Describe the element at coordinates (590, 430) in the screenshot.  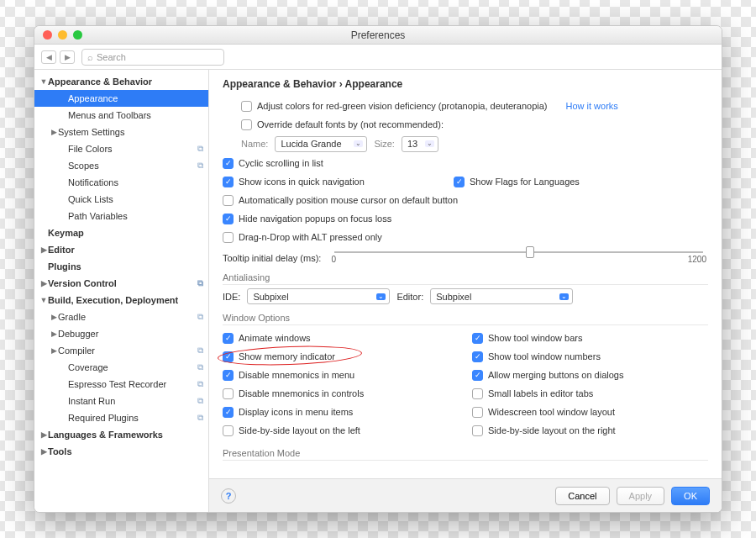
I see `window-option: Side-by-side layout on the right` at that location.